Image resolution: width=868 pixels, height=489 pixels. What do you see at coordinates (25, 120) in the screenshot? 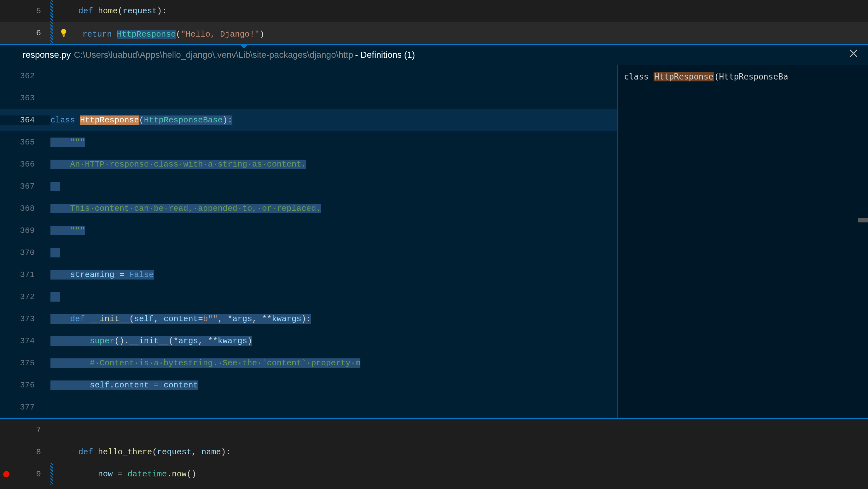
I see `line-number: 364` at bounding box center [25, 120].